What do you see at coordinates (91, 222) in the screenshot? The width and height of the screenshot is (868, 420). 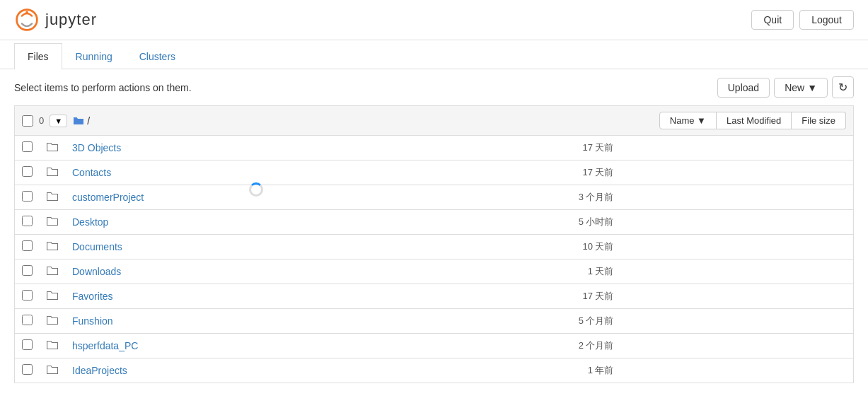 I see `file-link: Desktop` at bounding box center [91, 222].